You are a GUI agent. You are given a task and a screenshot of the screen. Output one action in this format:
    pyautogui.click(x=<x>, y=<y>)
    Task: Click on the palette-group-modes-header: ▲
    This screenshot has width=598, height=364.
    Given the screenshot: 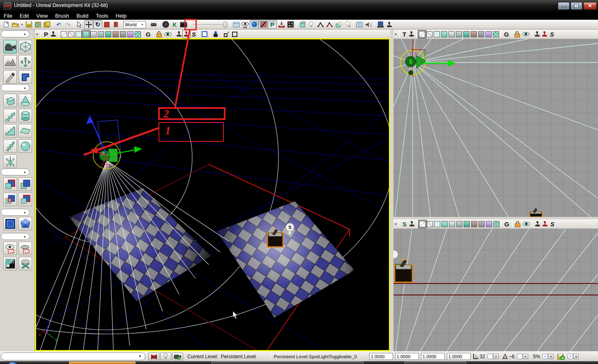 What is the action you would take?
    pyautogui.click(x=15, y=34)
    